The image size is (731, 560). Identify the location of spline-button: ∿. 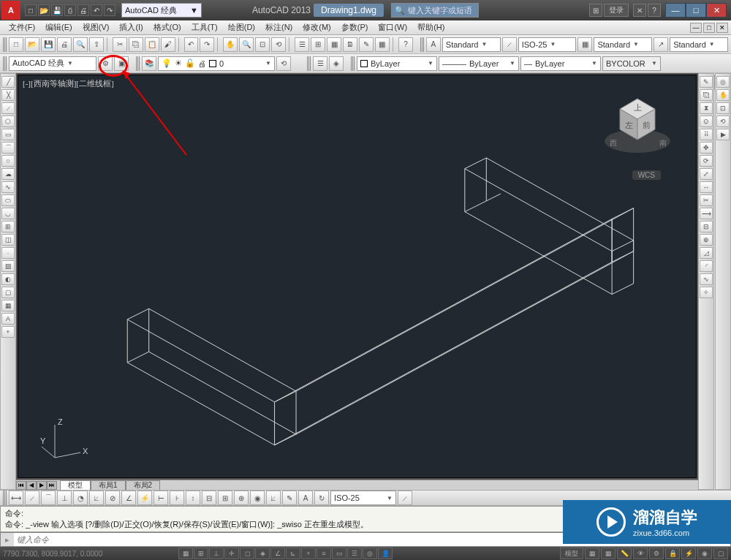
(8, 187).